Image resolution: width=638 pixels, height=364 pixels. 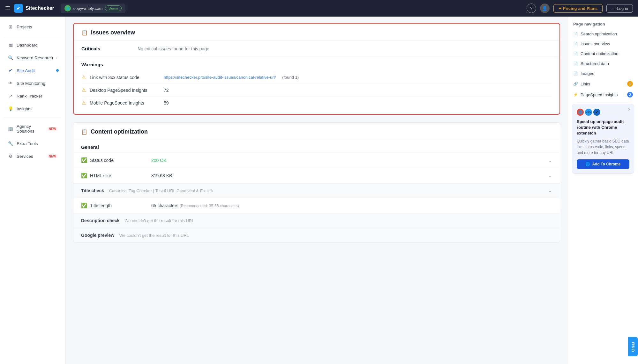 What do you see at coordinates (33, 109) in the screenshot?
I see `sidebar-item-insights: 💡 Insights` at bounding box center [33, 109].